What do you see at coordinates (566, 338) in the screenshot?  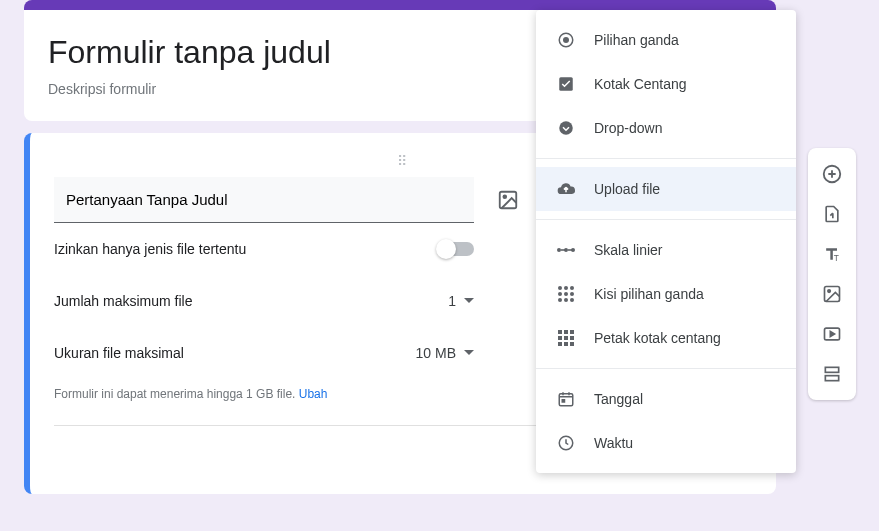 I see `grid-check-icon` at bounding box center [566, 338].